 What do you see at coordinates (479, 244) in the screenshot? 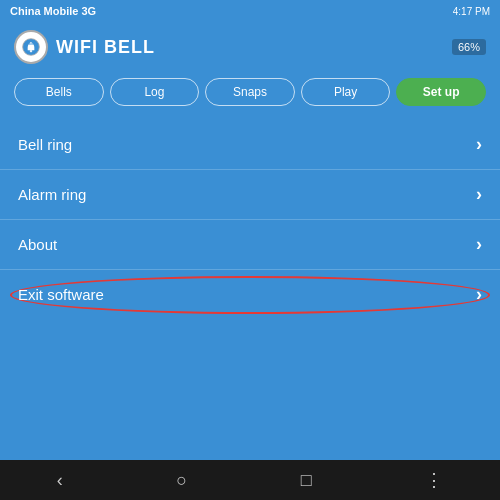
I see `about-arrow-icon: ›` at bounding box center [479, 244].